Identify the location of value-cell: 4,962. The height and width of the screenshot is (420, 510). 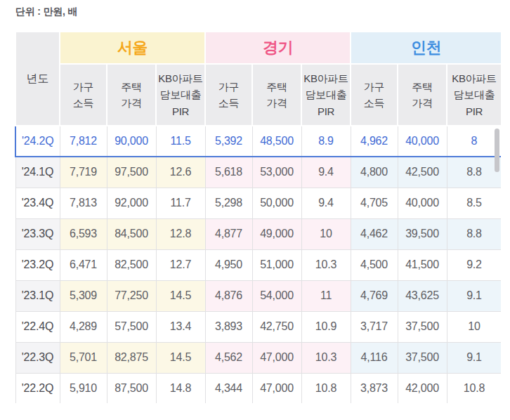
(374, 141).